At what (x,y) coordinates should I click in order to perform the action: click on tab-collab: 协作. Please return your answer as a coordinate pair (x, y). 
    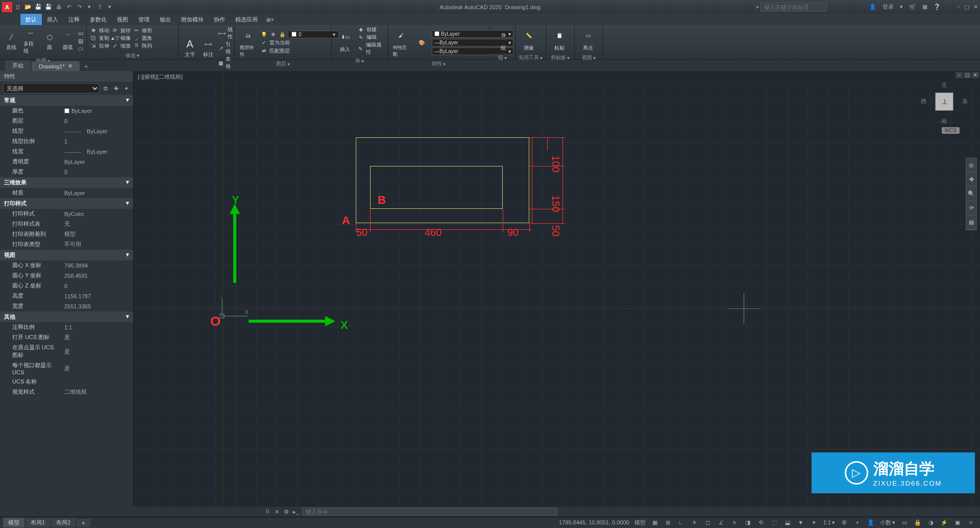
    Looking at the image, I should click on (219, 19).